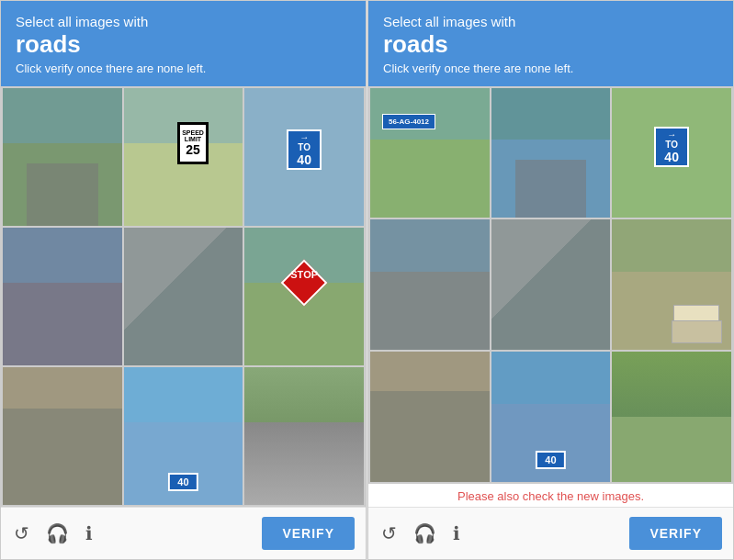 This screenshot has width=734, height=560. What do you see at coordinates (89, 533) in the screenshot?
I see `left-info-icon: ℹ` at bounding box center [89, 533].